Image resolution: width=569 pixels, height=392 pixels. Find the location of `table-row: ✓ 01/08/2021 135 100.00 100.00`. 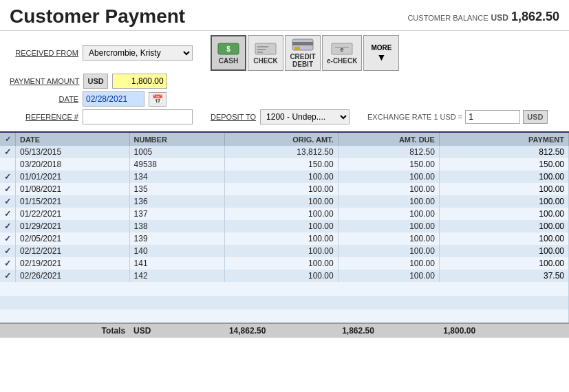

table-row: ✓ 01/08/2021 135 100.00 100.00 is located at coordinates (285, 189).